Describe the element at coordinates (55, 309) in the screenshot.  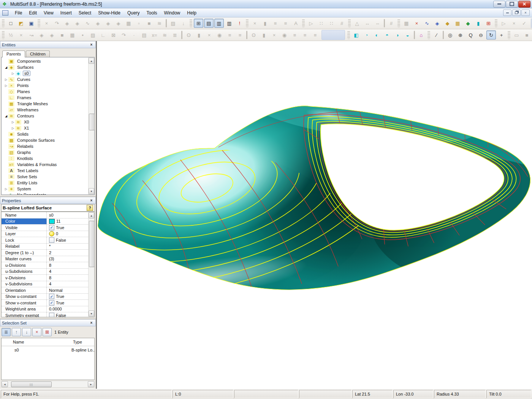
I see `property-value: 0.0000` at that location.